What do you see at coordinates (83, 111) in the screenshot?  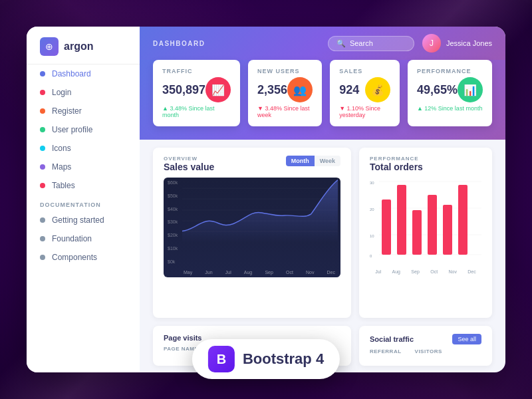 I see `sidebar-item: Register` at bounding box center [83, 111].